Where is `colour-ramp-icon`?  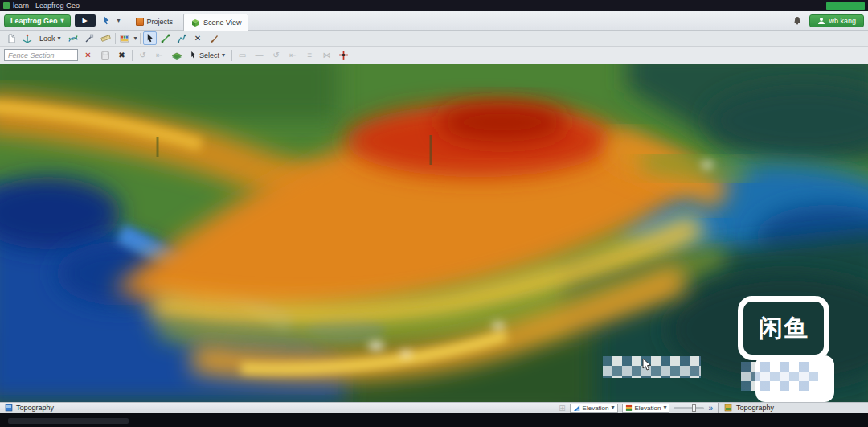 colour-ramp-icon is located at coordinates (628, 409).